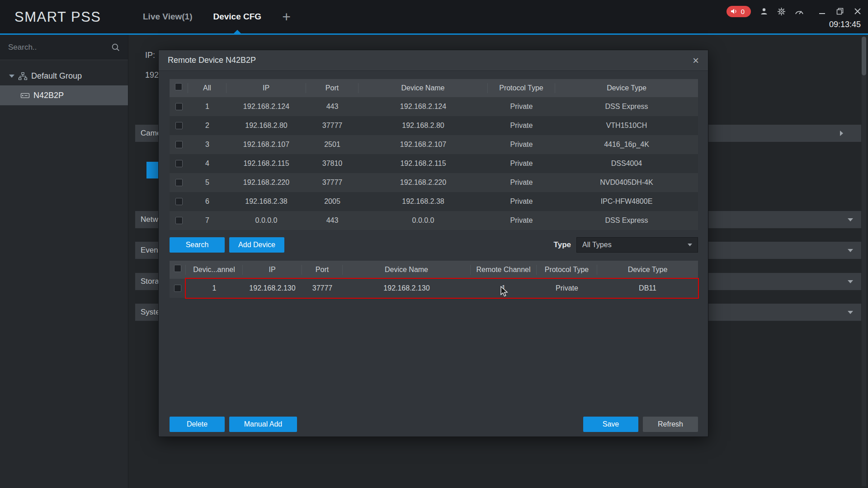 This screenshot has height=488, width=868. I want to click on header-remote-channel: Remote Channel, so click(504, 270).